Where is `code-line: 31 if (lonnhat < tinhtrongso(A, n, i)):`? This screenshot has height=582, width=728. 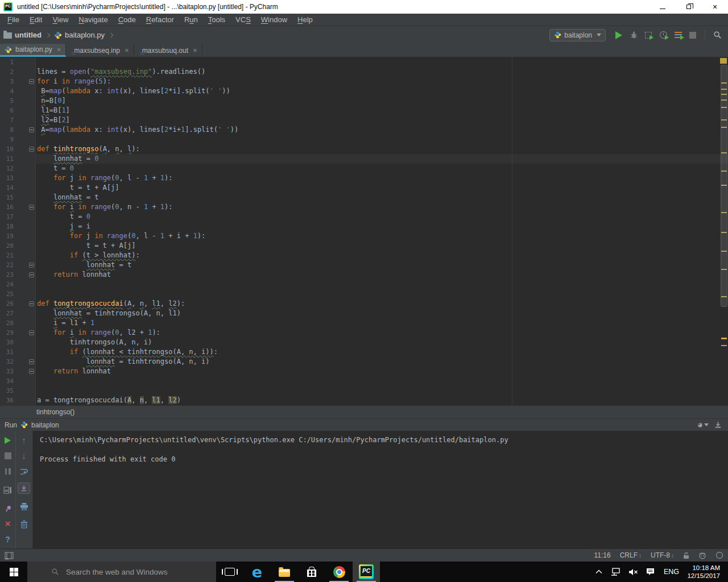
code-line: 31 if (lonnhat < tinhtrongso(A, n, i)): is located at coordinates (364, 352).